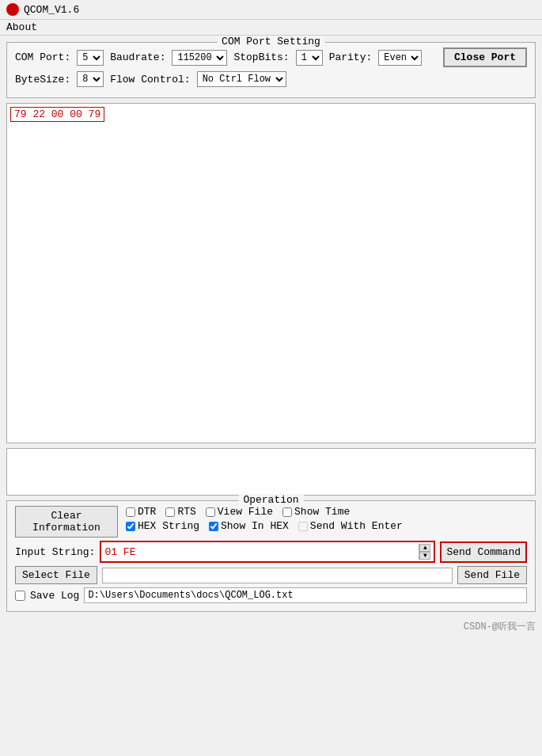 This screenshot has height=756, width=542. Describe the element at coordinates (316, 511) in the screenshot. I see `show-time-checkbox-item: Show Time` at that location.